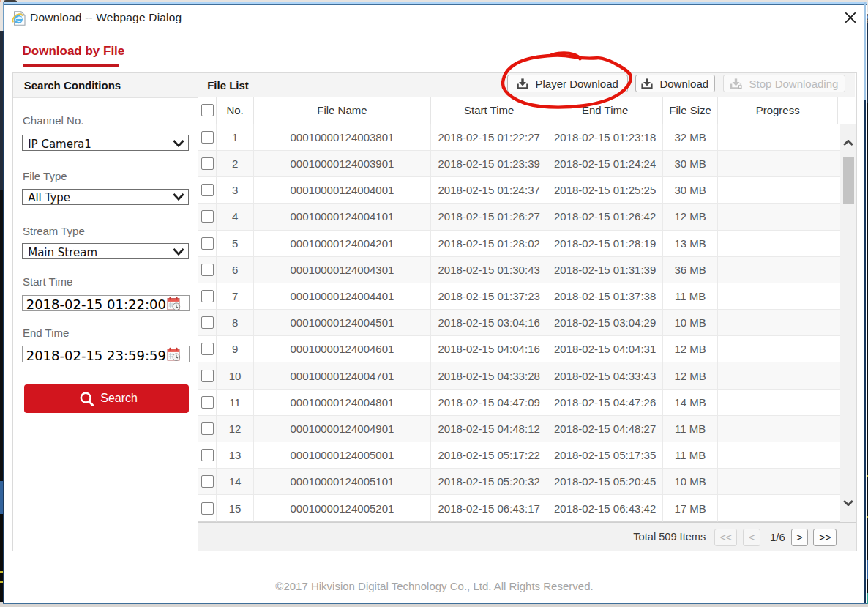  Describe the element at coordinates (343, 349) in the screenshot. I see `cell-file-name: 00010000124004601` at that location.